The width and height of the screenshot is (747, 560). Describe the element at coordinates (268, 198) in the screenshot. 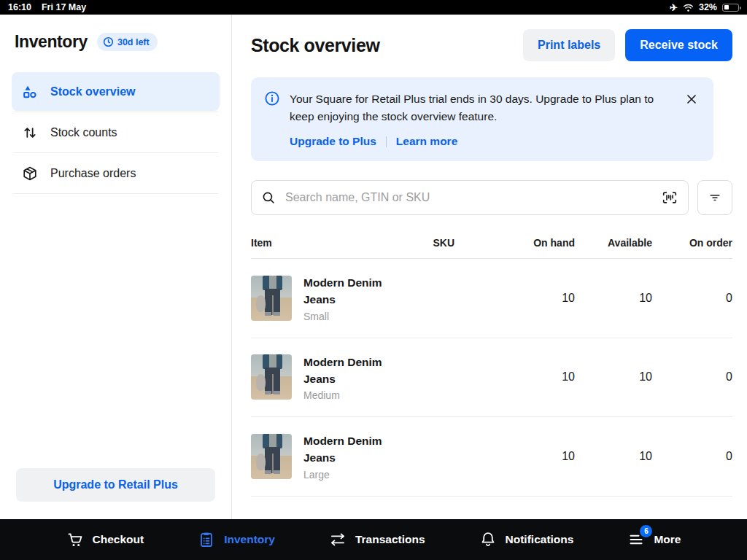

I see `search-icon` at that location.